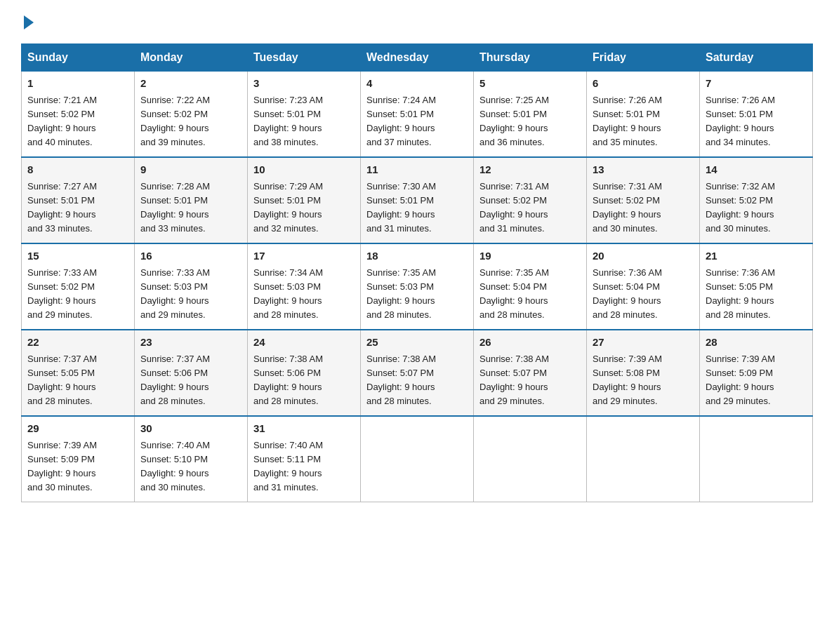 This screenshot has height=644, width=834. What do you see at coordinates (288, 380) in the screenshot?
I see `day-info: Sunrise: 7:38 AM Sunset: 5:06 PM Dayligh…` at bounding box center [288, 380].